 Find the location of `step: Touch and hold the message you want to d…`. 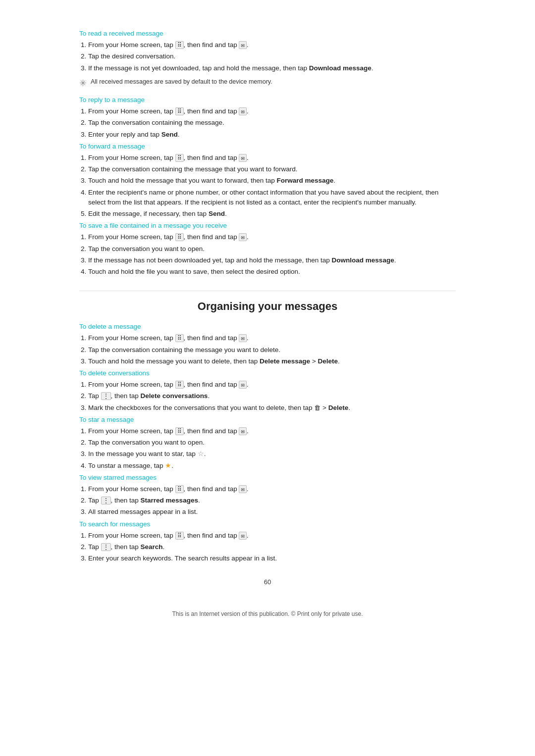

step: Touch and hold the message you want to d… is located at coordinates (272, 361).